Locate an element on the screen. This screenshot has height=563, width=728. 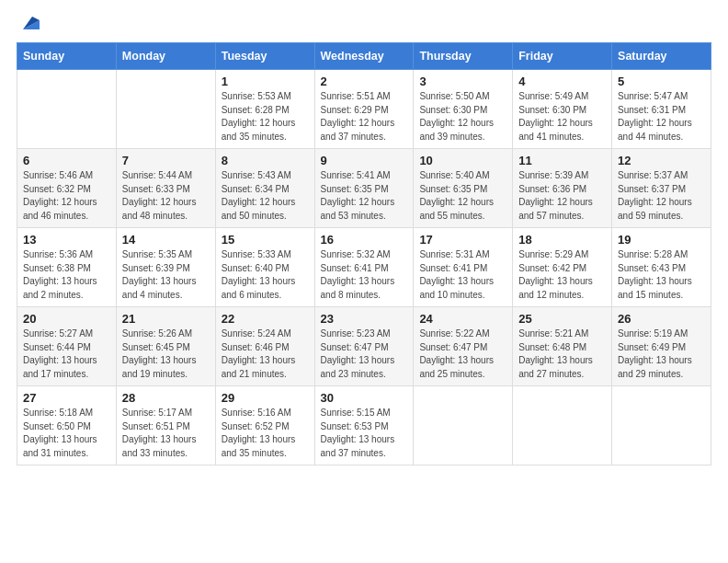
day-number: 18 is located at coordinates (563, 239).